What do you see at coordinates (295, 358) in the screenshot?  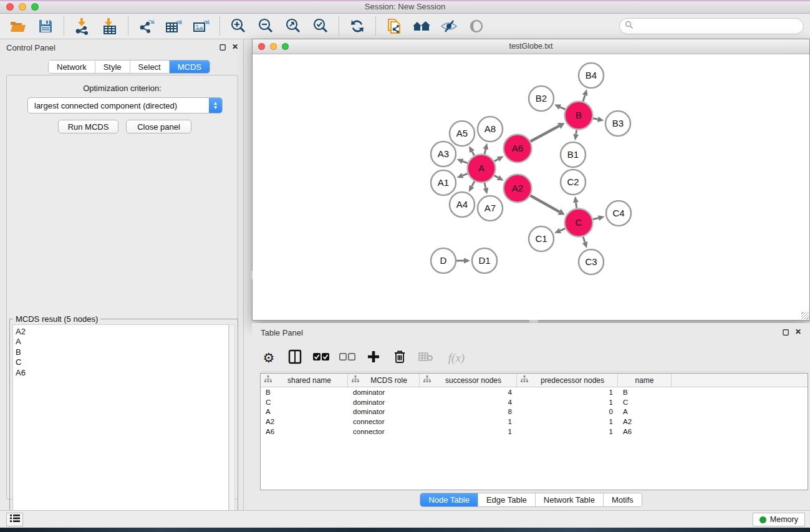 I see `column-layout-button` at bounding box center [295, 358].